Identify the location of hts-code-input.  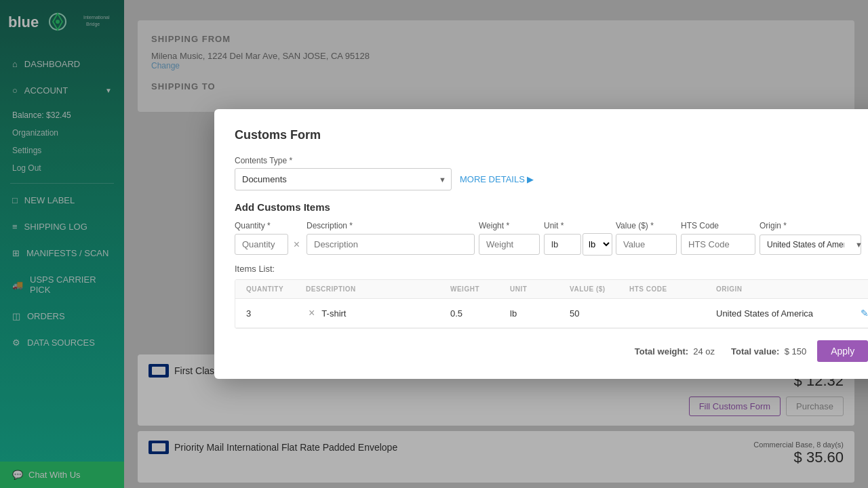
(718, 244).